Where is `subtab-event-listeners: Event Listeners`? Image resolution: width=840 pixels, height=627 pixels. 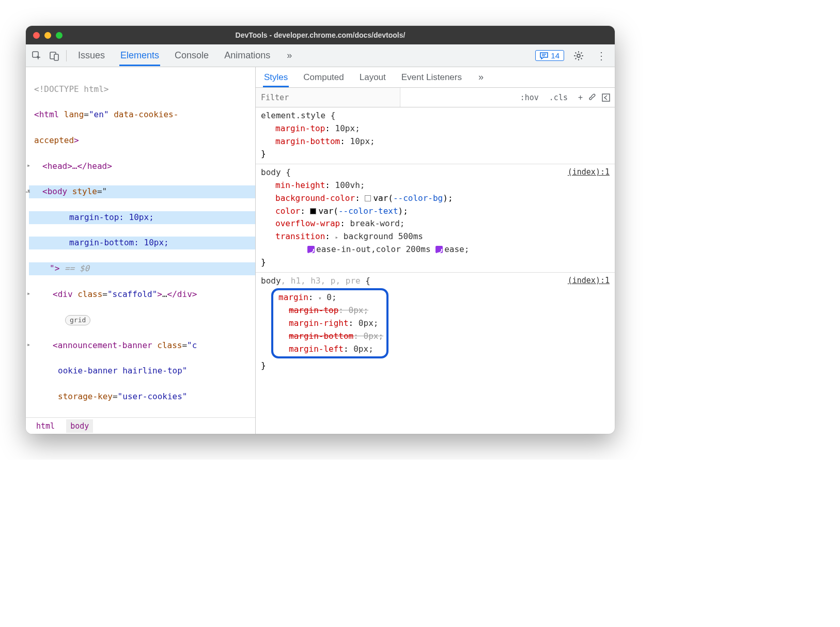 subtab-event-listeners: Event Listeners is located at coordinates (432, 77).